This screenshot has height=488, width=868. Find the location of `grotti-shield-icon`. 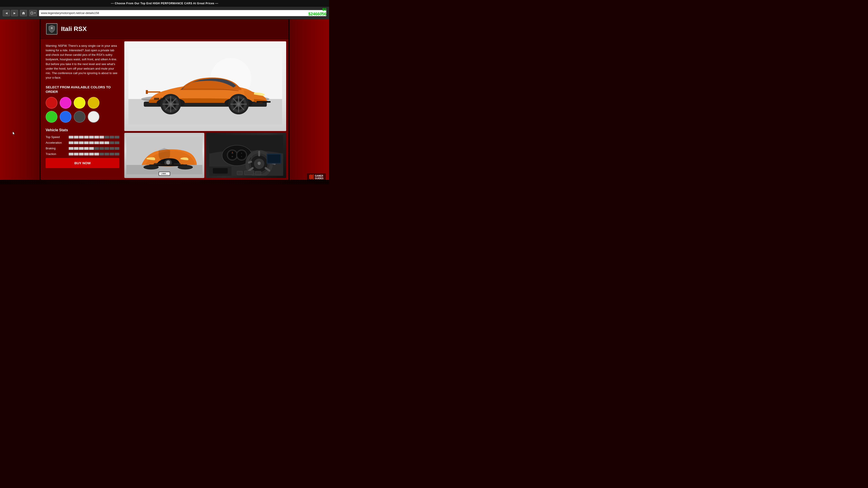

grotti-shield-icon is located at coordinates (52, 29).